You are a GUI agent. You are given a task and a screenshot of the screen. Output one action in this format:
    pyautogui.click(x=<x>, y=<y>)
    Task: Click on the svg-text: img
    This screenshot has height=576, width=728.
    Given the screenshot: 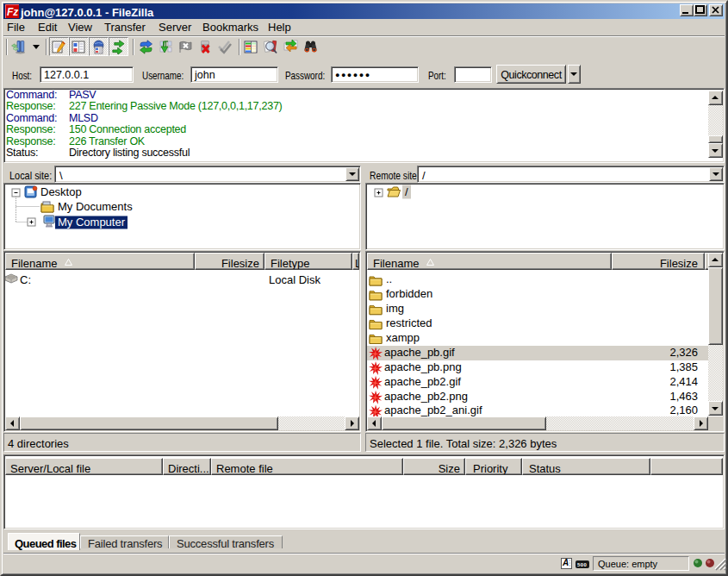 What is the action you would take?
    pyautogui.click(x=395, y=309)
    